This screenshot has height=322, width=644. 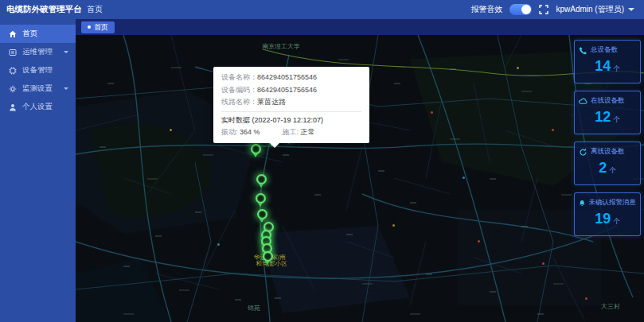 What do you see at coordinates (30, 33) in the screenshot?
I see `sidebar-item-label: 首页` at bounding box center [30, 33].